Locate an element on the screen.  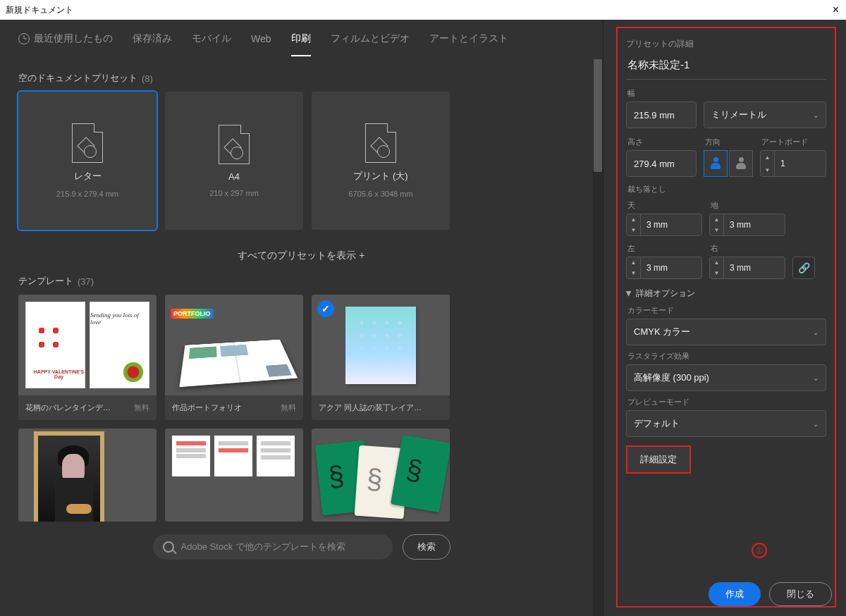
raster-effects-select: 高解像度 (300 ppi) ⌄ is located at coordinates (726, 378).